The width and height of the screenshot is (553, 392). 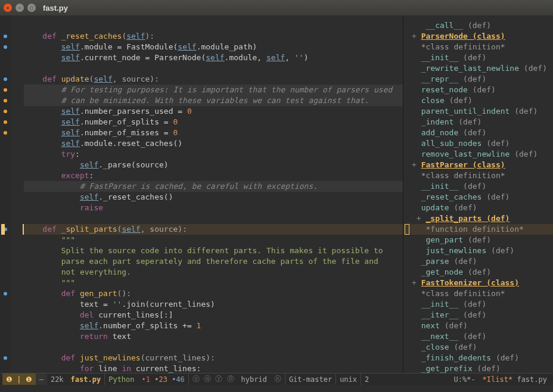 I want to click on code-line: self._parse(source), so click(x=213, y=165).